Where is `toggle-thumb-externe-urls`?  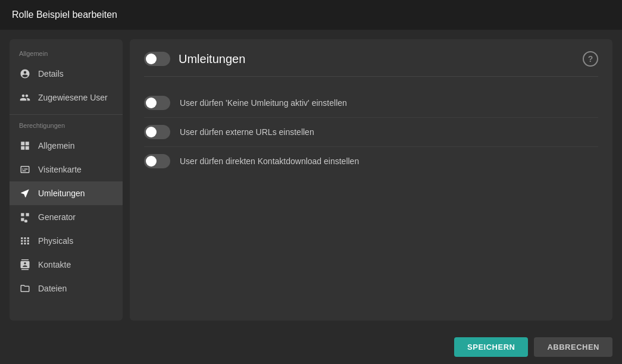
toggle-thumb-externe-urls is located at coordinates (151, 132).